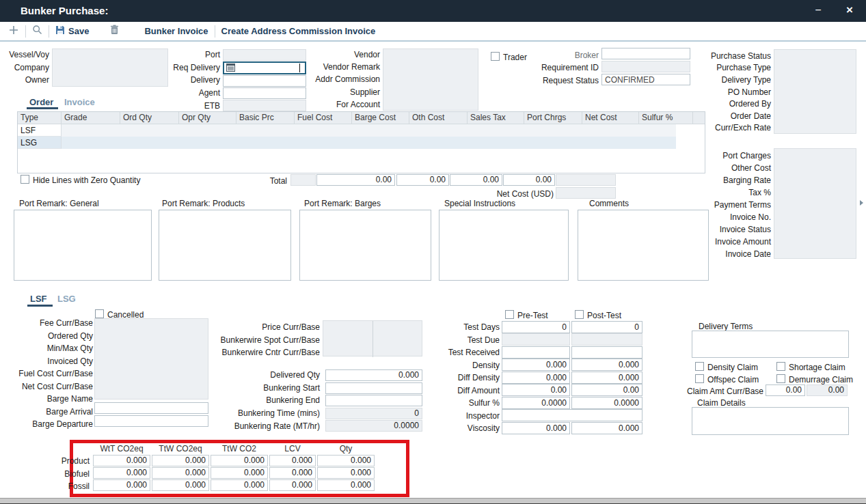 Image resolution: width=866 pixels, height=504 pixels. Describe the element at coordinates (607, 403) in the screenshot. I see `sulfur-post-field: 0.0000` at that location.